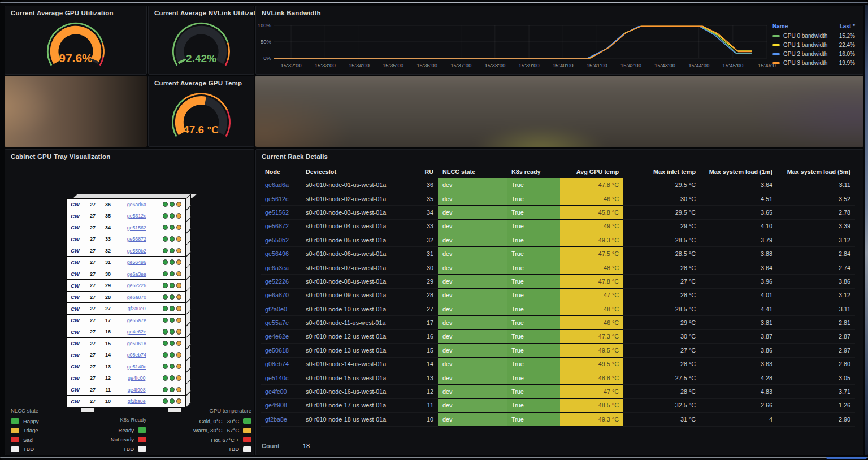  What do you see at coordinates (425, 392) in the screenshot?
I see `cell-ru: 12` at bounding box center [425, 392].